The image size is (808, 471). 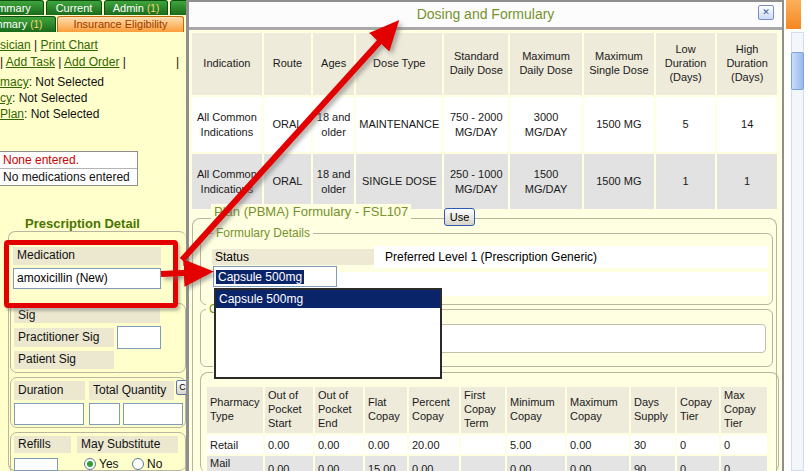 I want to click on tab-insurance-eligibility: Insurance Eligibility, so click(x=120, y=24).